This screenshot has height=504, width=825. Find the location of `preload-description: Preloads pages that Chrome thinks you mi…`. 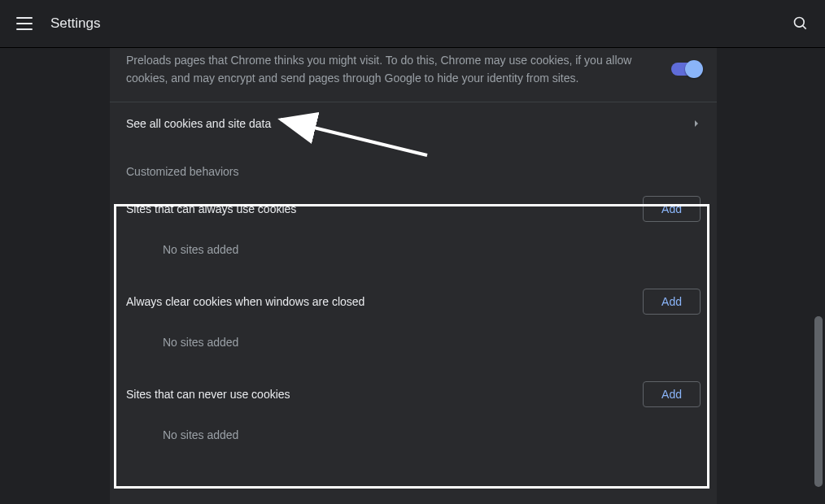

preload-description: Preloads pages that Chrome thinks you mi… is located at coordinates (399, 69).